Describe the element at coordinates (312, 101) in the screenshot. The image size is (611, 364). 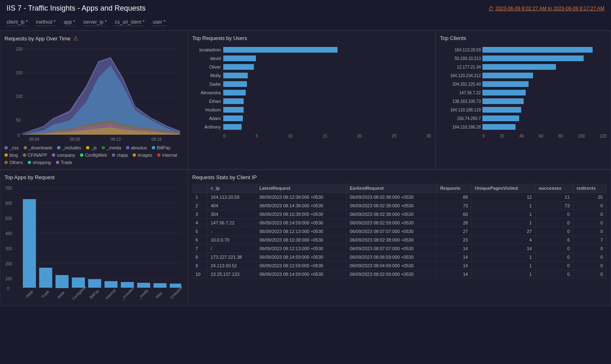
I see `user-bar-row: Ethan` at that location.